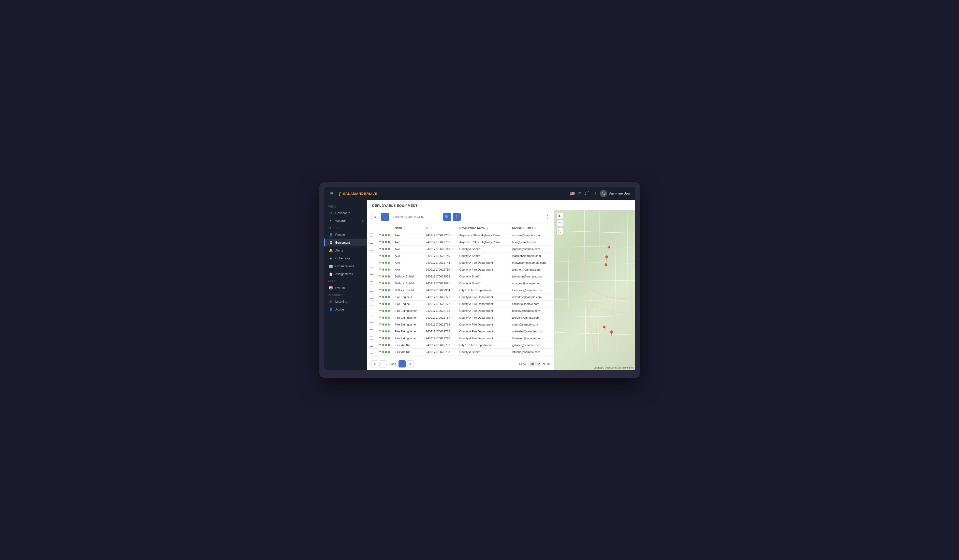 The width and height of the screenshot is (959, 560). What do you see at coordinates (371, 228) in the screenshot?
I see `select-all-checkbox` at bounding box center [371, 228].